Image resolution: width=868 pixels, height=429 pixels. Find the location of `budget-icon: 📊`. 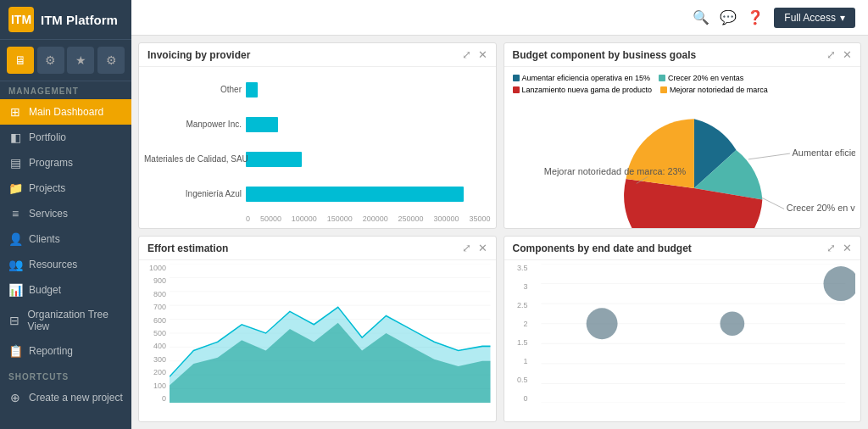

budget-icon: 📊 is located at coordinates (15, 290).